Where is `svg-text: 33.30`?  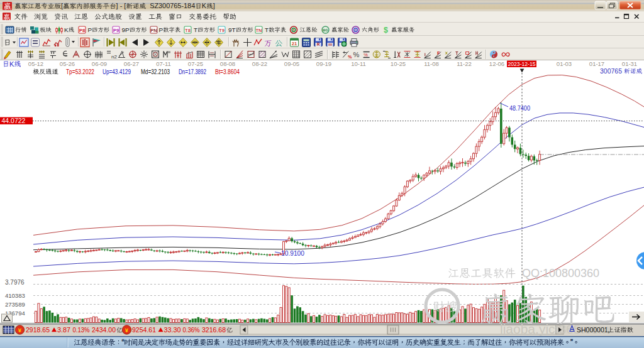
svg-text: 33.30 is located at coordinates (172, 330).